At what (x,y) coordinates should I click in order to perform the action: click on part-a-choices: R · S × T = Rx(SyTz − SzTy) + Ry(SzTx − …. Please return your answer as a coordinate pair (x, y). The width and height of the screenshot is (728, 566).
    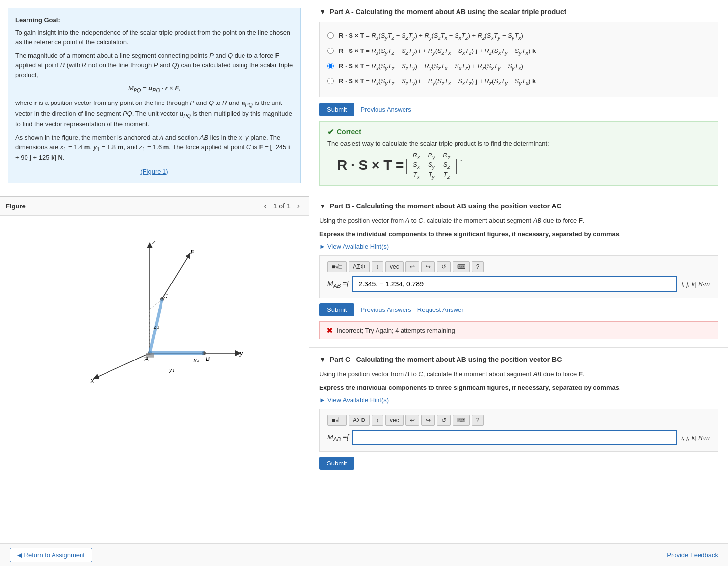
    Looking at the image, I should click on (518, 59).